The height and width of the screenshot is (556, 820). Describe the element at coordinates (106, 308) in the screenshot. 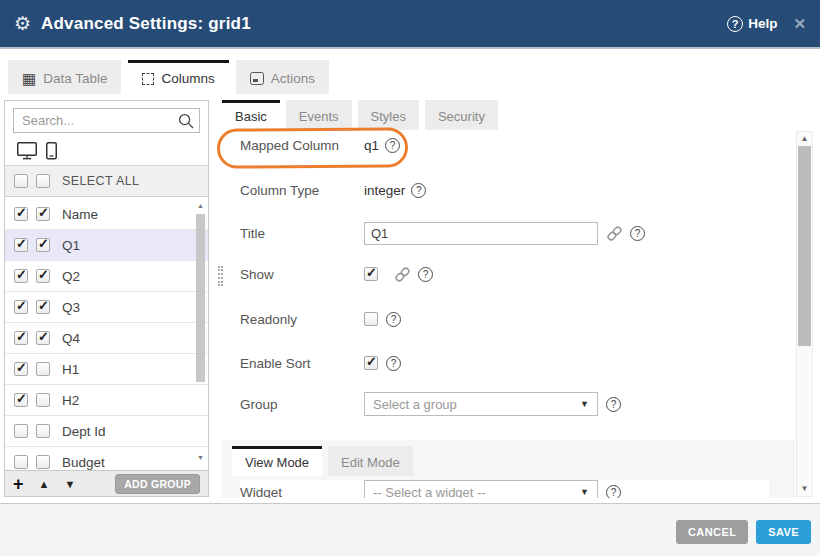

I see `list-item-q3: Q3` at that location.